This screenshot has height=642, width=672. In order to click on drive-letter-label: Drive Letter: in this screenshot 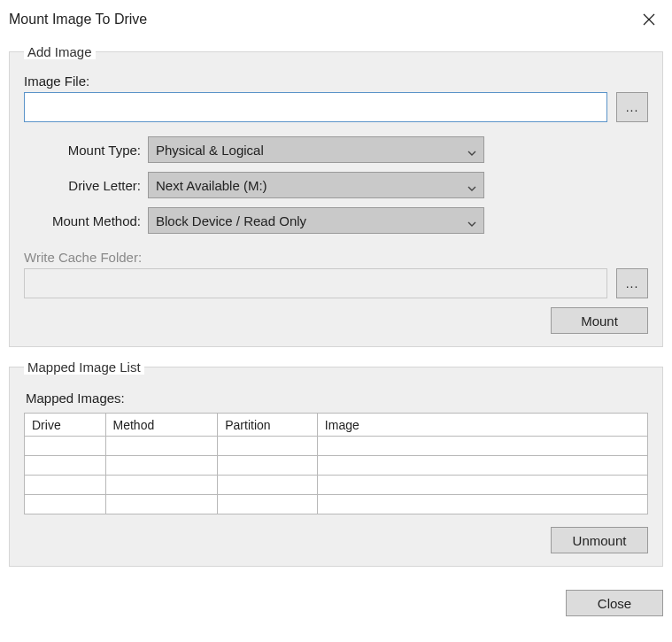, I will do `click(86, 186)`.